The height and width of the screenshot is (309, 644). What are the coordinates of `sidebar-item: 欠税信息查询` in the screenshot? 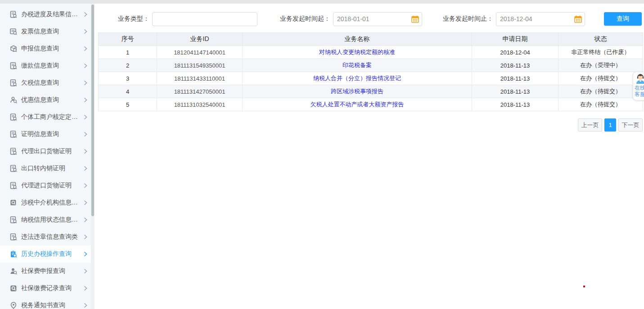 It's located at (45, 83).